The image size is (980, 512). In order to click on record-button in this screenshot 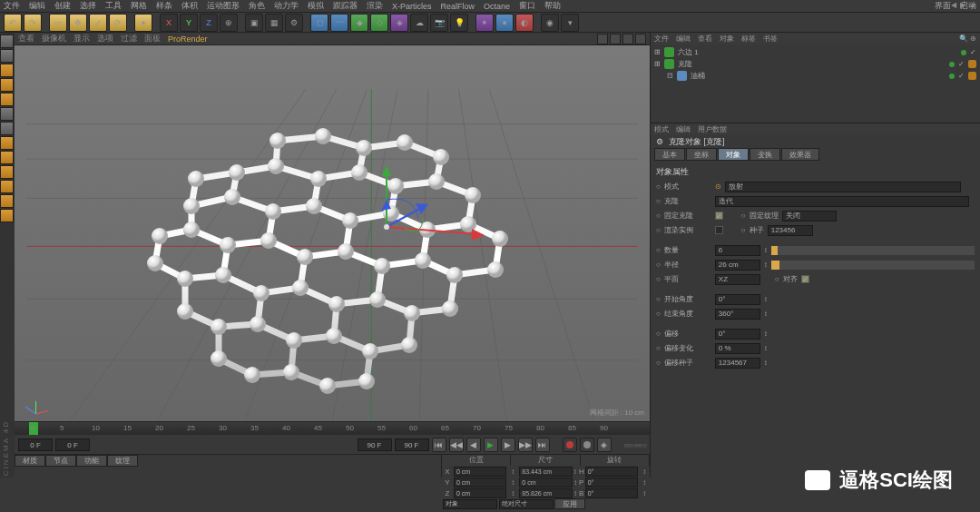, I will do `click(570, 445)`.